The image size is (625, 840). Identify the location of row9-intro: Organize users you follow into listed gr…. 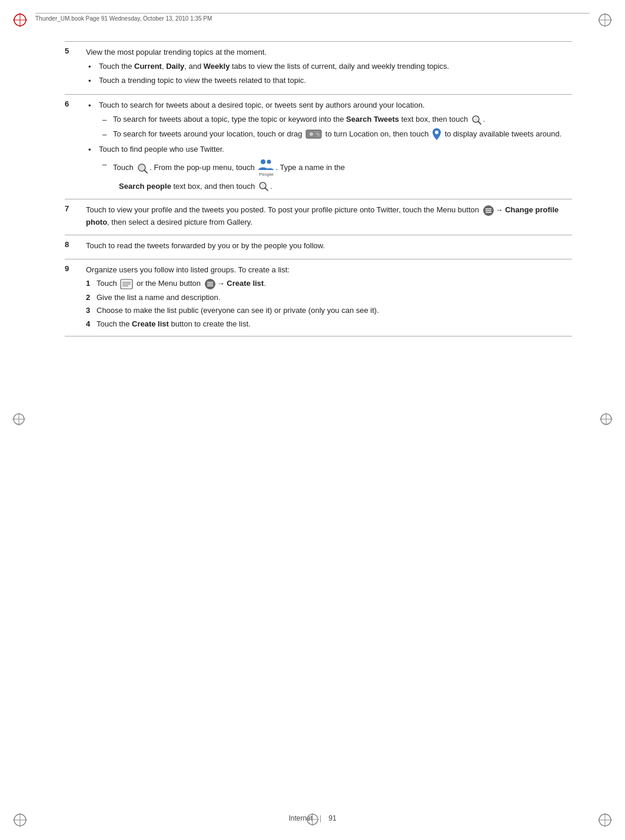
(329, 270).